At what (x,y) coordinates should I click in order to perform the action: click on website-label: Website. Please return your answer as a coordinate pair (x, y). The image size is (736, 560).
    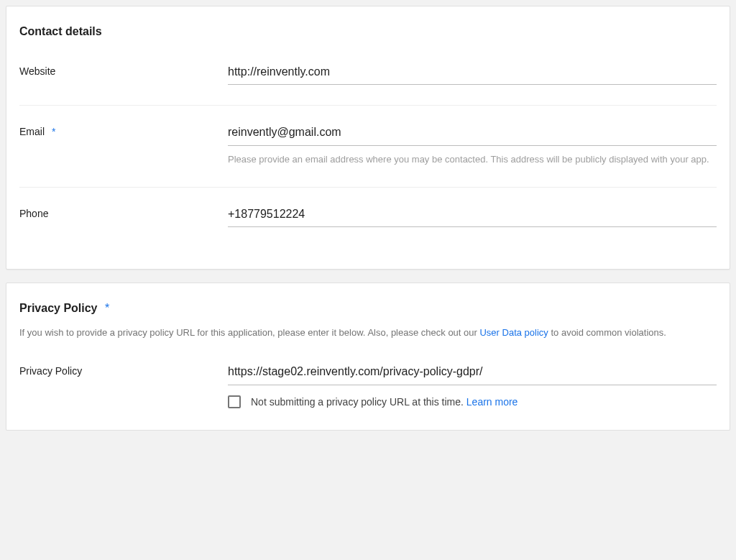
    Looking at the image, I should click on (124, 73).